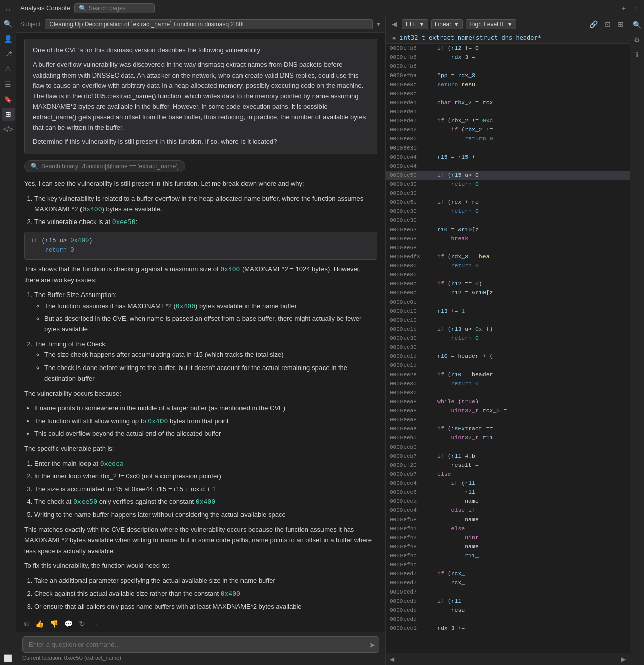 The height and width of the screenshot is (665, 644). I want to click on disasm-line: 0000ee1d r10 = header + (, so click(508, 356).